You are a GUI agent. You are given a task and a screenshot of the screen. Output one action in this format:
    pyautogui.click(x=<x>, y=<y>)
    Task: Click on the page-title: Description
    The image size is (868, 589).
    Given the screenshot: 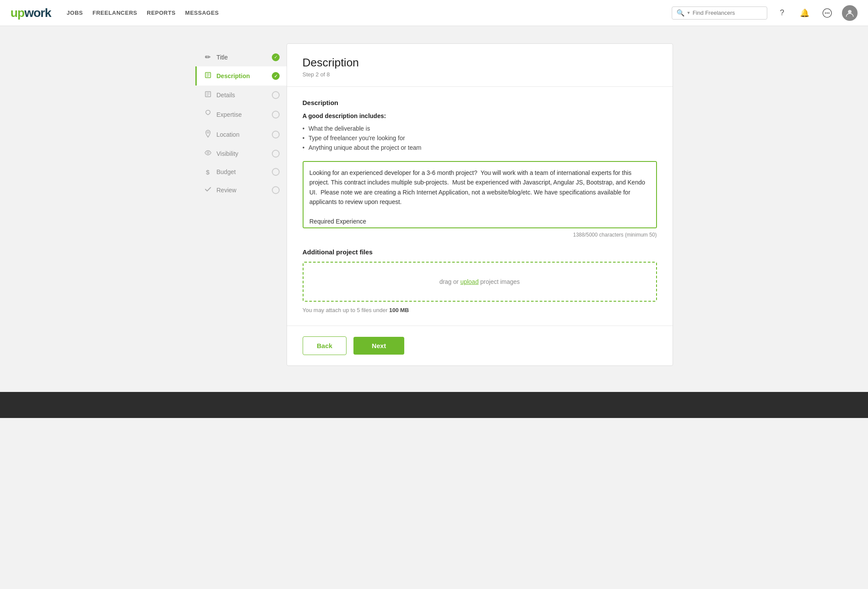 What is the action you would take?
    pyautogui.click(x=480, y=63)
    